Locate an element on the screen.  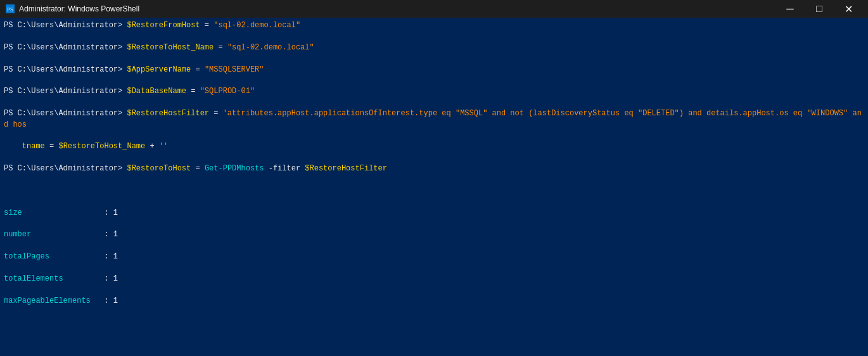
terminal-line: number : 1 is located at coordinates (434, 234).